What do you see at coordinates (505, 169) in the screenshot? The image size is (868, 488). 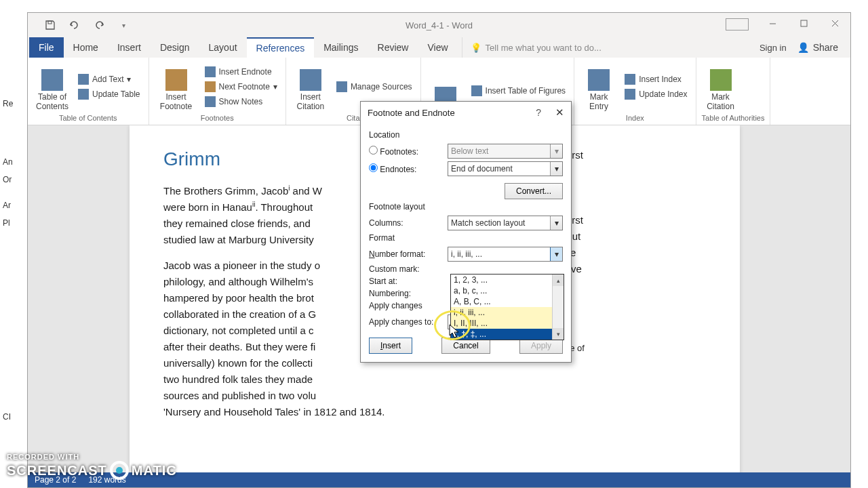 I see `endnotes-location-combo: End of document▾` at bounding box center [505, 169].